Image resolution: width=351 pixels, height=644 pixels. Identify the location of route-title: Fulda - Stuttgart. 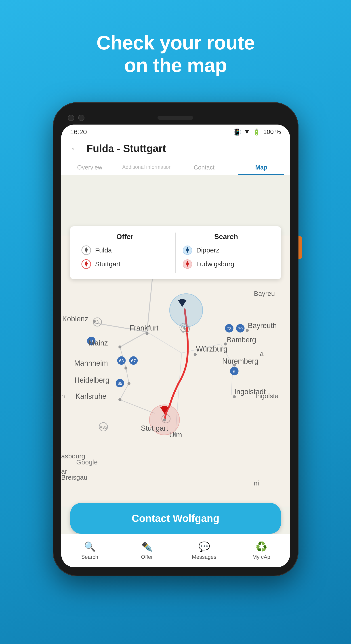
(126, 148).